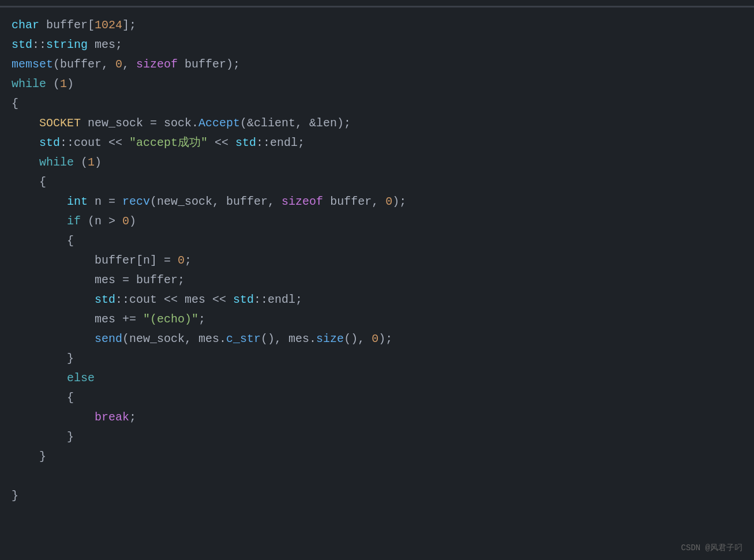  Describe the element at coordinates (377, 25) in the screenshot. I see `code-line-1: char buffer[1024];` at that location.